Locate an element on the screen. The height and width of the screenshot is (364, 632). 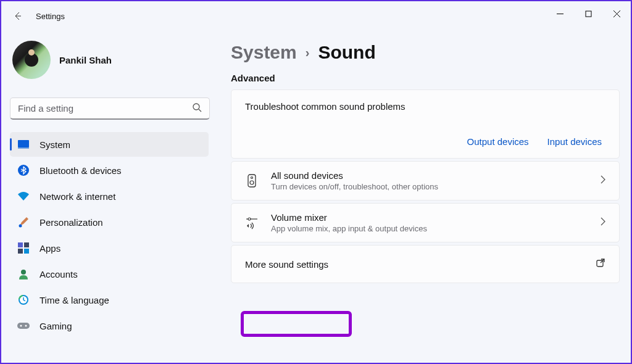
sidebar-item-network: Network & internet is located at coordinates (109, 196).